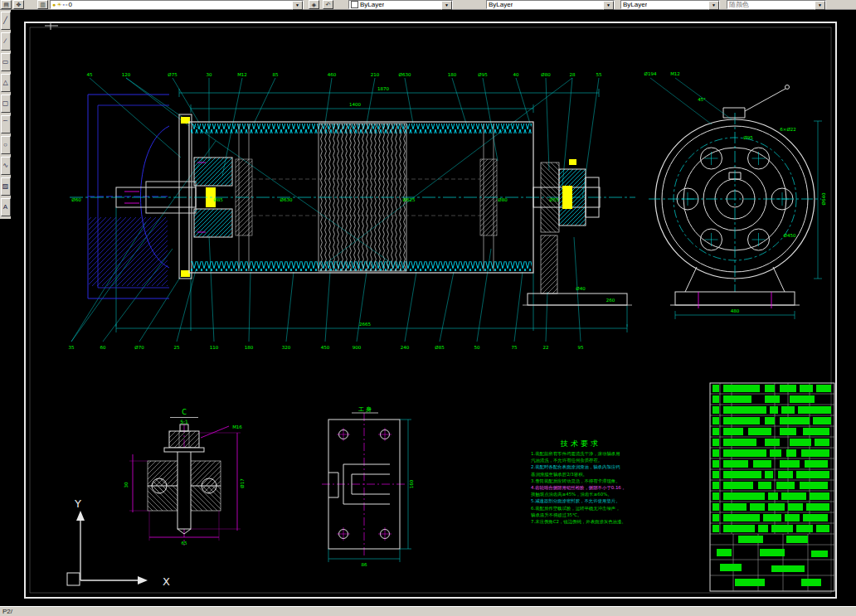 The width and height of the screenshot is (856, 616). Describe the element at coordinates (6, 166) in the screenshot. I see `draw-spline-button: ∿` at that location.